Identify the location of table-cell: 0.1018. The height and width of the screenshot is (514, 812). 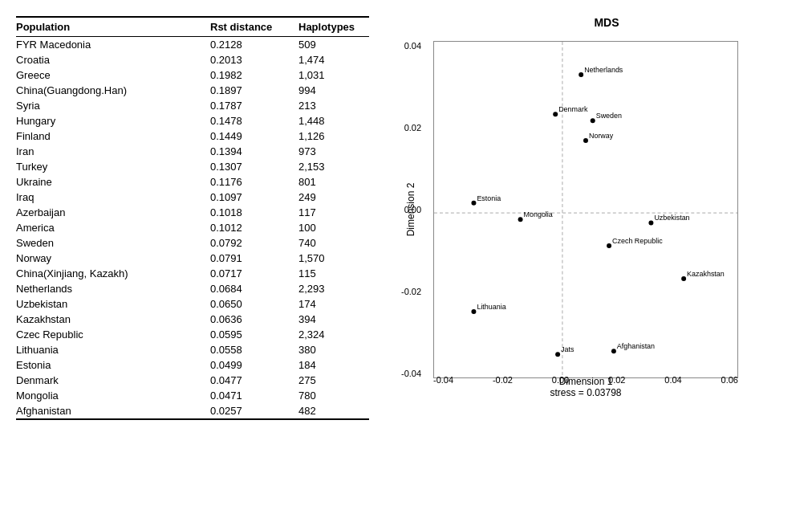
(254, 212).